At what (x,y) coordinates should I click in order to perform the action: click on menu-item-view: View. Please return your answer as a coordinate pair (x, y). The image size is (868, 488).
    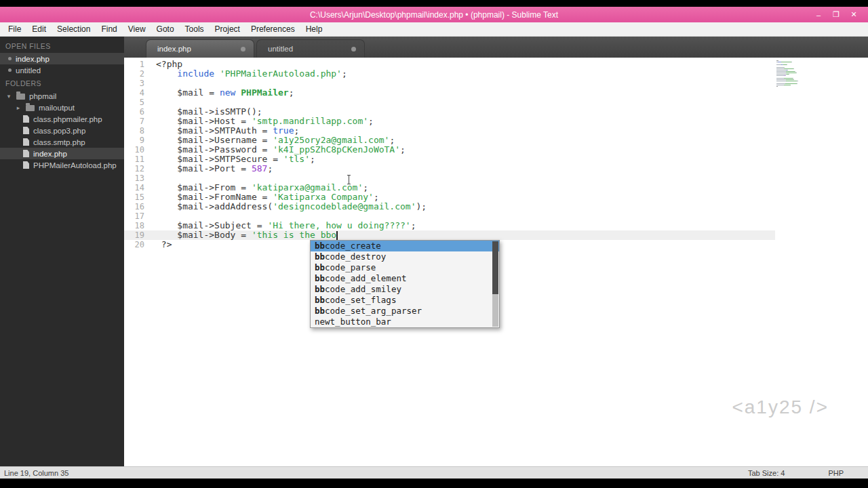
    Looking at the image, I should click on (137, 29).